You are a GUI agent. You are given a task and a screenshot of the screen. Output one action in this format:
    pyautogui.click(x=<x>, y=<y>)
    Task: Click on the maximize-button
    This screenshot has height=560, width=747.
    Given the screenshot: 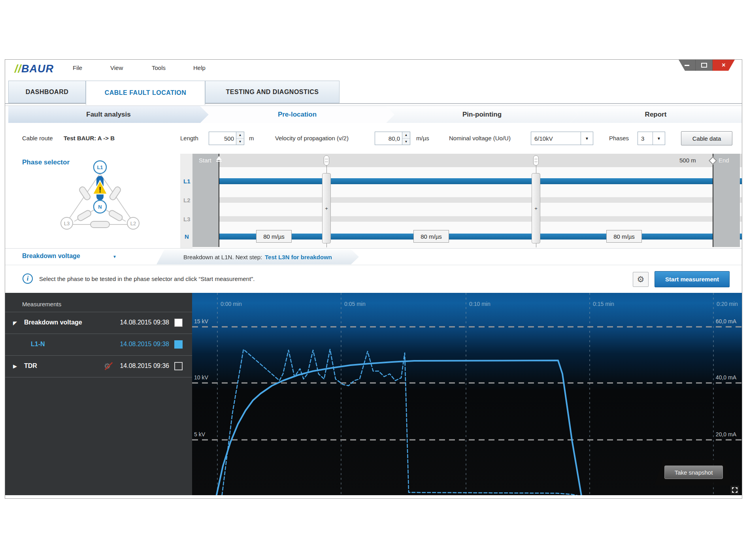 What is the action you would take?
    pyautogui.click(x=704, y=65)
    